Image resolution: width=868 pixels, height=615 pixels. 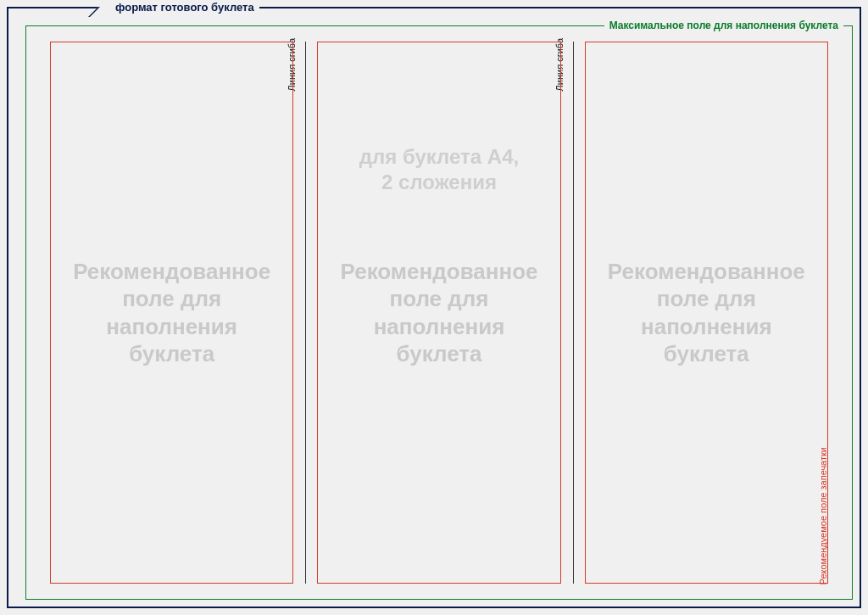 What do you see at coordinates (707, 313) in the screenshot?
I see `panel-right-text: Рекомендованное поле для наполнения букл…` at bounding box center [707, 313].